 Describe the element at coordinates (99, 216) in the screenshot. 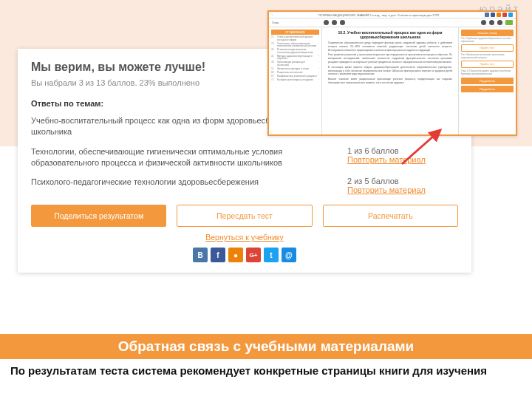

I see `share-result-button: Поделиться результатом` at that location.